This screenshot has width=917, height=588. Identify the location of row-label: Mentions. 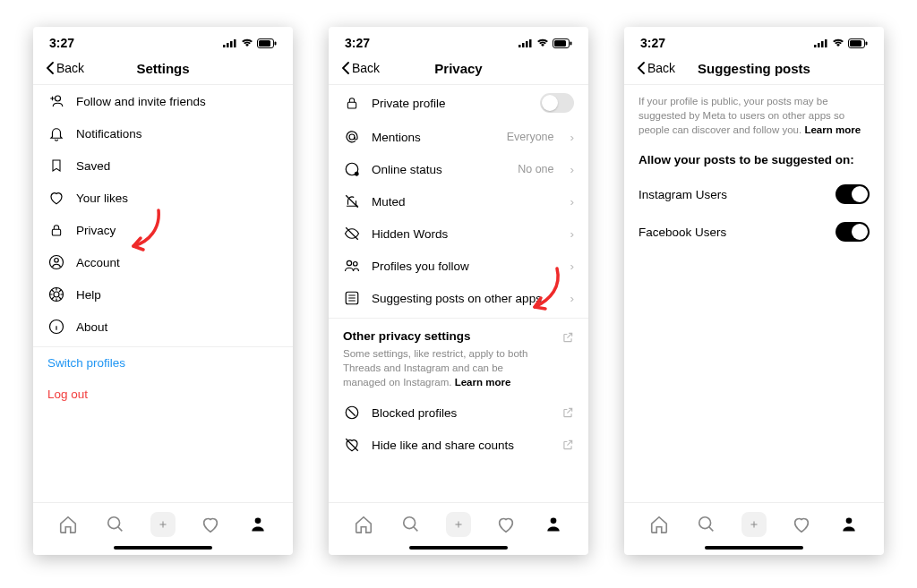
(433, 138).